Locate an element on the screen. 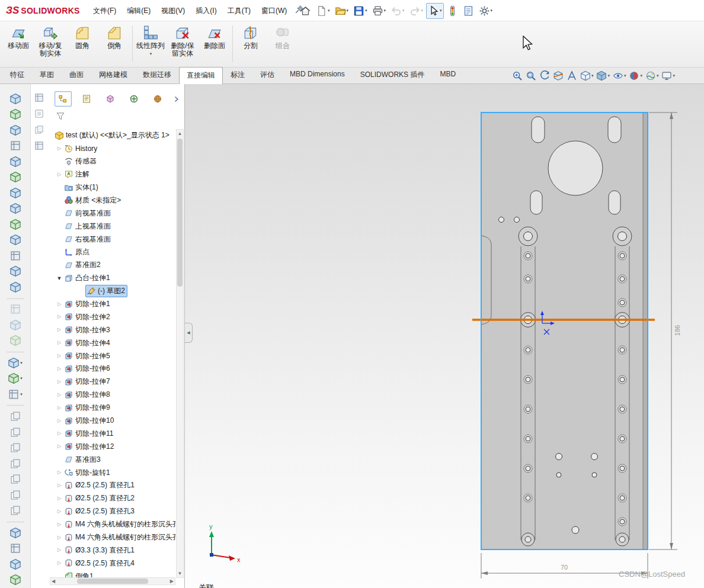 The height and width of the screenshot is (588, 704). tab-direct-editing: 直接编辑 is located at coordinates (201, 76).